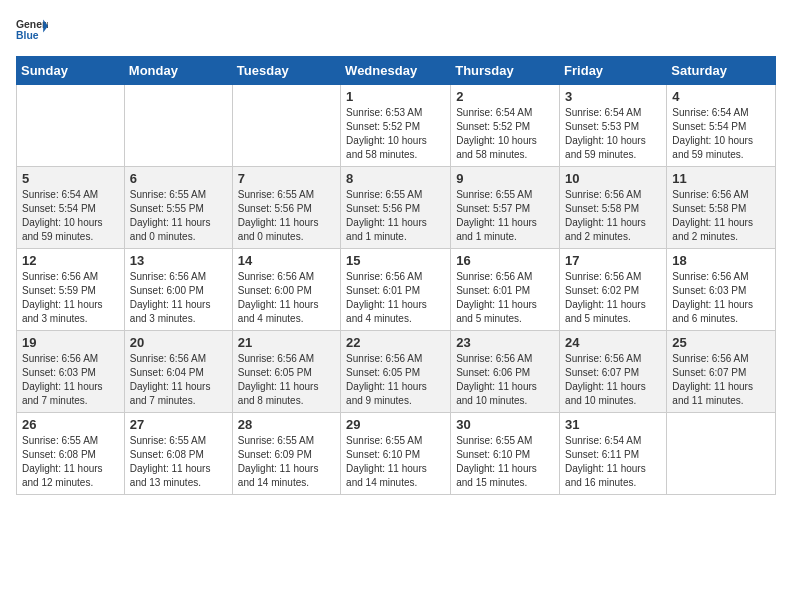 The height and width of the screenshot is (612, 792). What do you see at coordinates (71, 71) in the screenshot?
I see `header-sunday: Sunday` at bounding box center [71, 71].